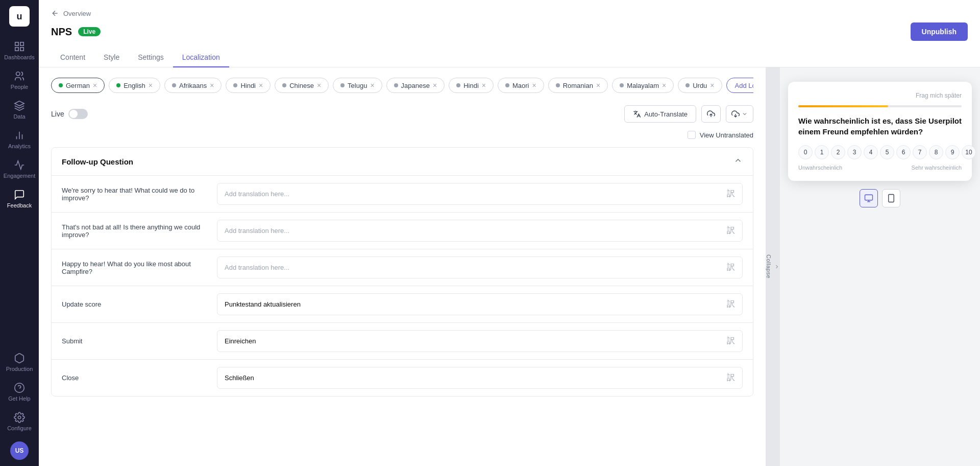  What do you see at coordinates (843, 106) in the screenshot?
I see `nps-progress-fill` at bounding box center [843, 106].